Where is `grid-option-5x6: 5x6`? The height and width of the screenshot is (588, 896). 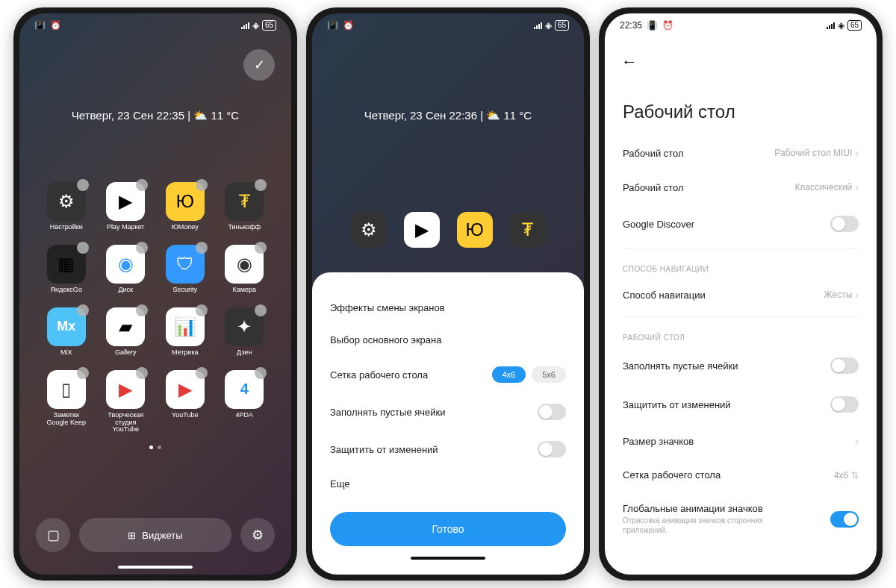 grid-option-5x6: 5x6 is located at coordinates (549, 375).